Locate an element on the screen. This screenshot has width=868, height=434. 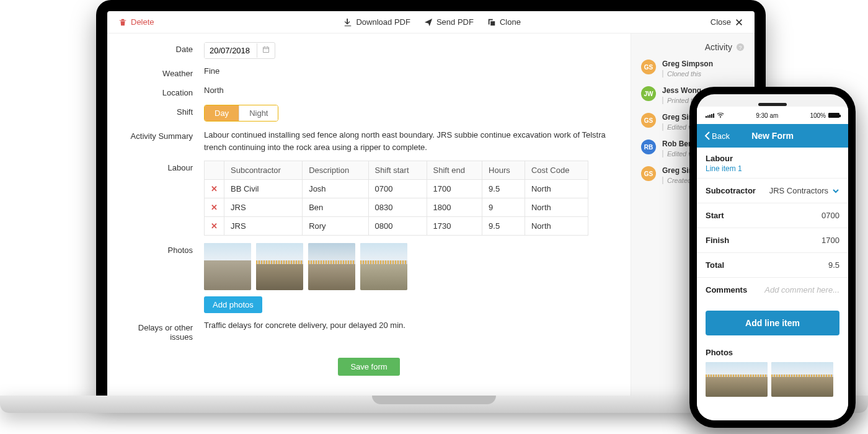
battery-icon is located at coordinates (834, 115).